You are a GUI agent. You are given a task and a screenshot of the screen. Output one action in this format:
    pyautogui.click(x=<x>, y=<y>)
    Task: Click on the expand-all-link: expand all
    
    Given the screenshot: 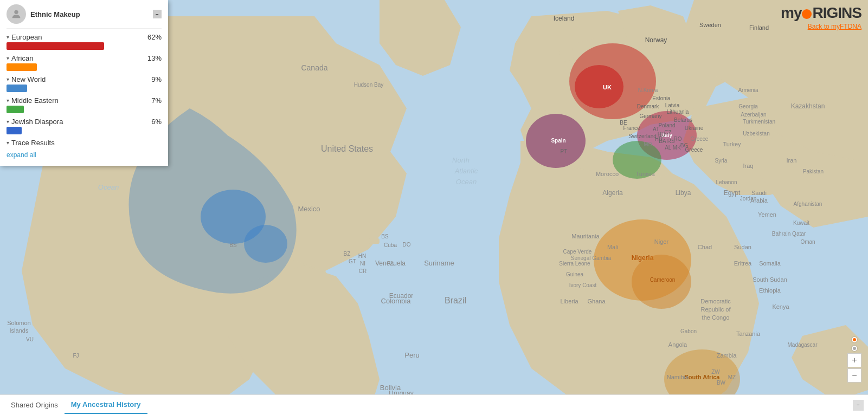 What is the action you would take?
    pyautogui.click(x=22, y=155)
    